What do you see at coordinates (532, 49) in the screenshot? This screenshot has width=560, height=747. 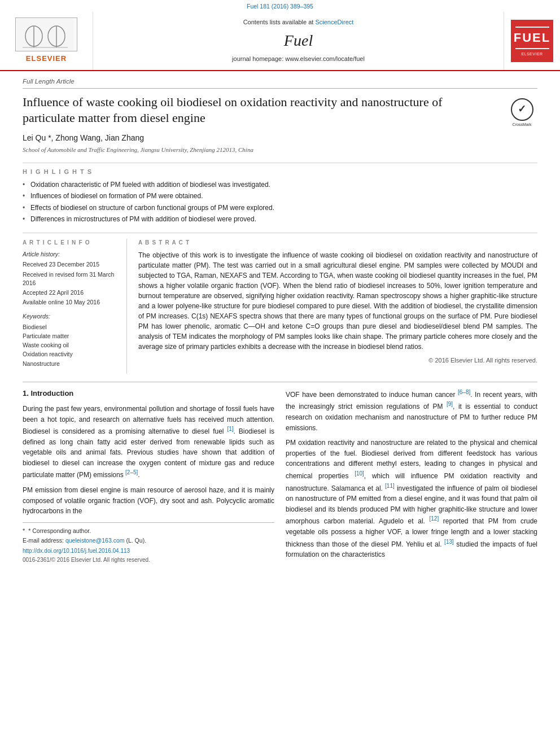 I see `fuel-logo-line-bottom` at bounding box center [532, 49].